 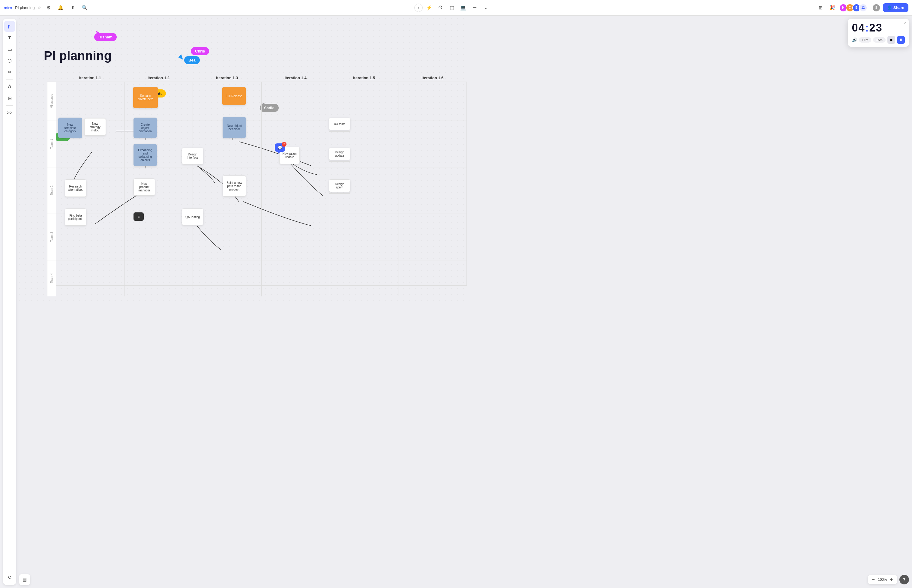 What do you see at coordinates (138, 217) in the screenshot?
I see `message-icon: ≡` at bounding box center [138, 217].